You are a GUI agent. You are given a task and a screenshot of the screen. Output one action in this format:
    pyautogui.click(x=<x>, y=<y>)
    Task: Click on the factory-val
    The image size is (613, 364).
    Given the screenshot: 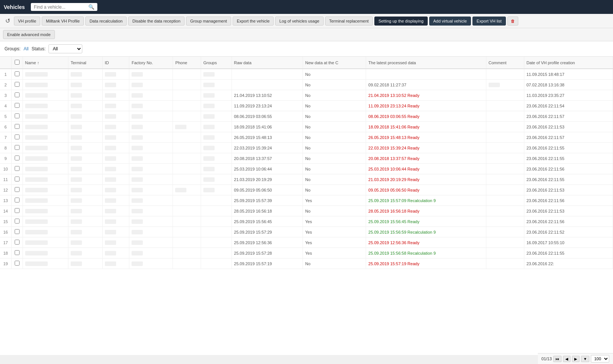 What is the action you would take?
    pyautogui.click(x=137, y=106)
    